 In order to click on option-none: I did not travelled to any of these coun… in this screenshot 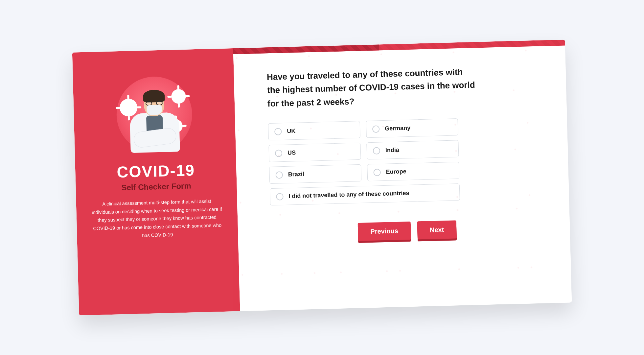, I will do `click(365, 195)`.